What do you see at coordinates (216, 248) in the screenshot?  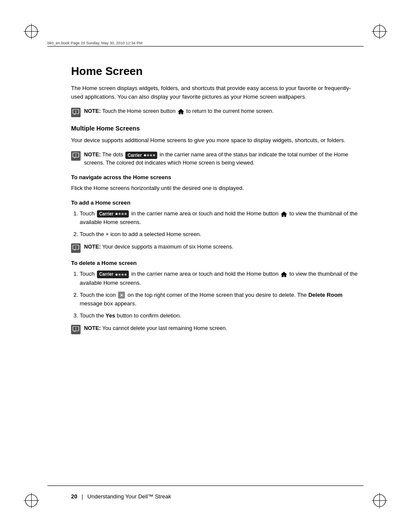 I see `note-box-3: NOTE: Your device supports a maximum of …` at bounding box center [216, 248].